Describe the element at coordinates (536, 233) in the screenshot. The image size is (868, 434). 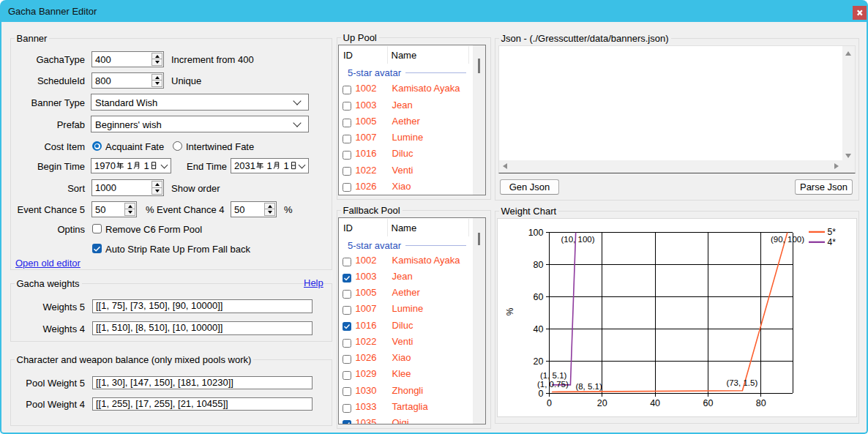
I see `svg-text: 100` at that location.